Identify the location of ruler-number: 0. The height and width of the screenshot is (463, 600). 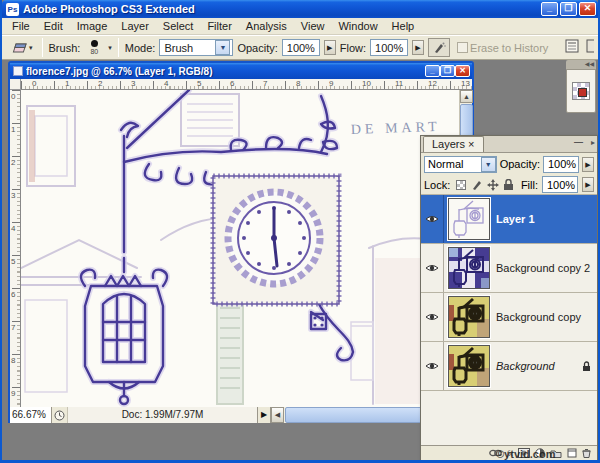
(15, 108).